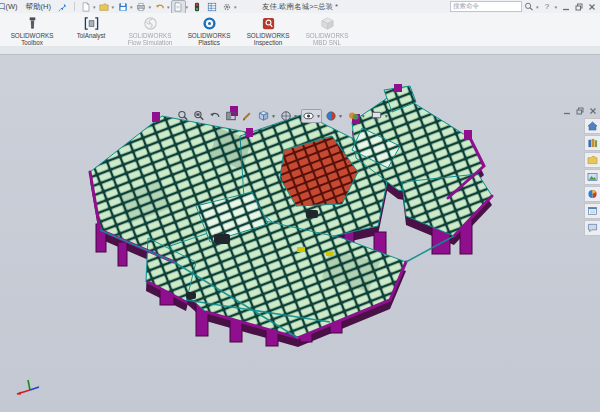  Describe the element at coordinates (226, 7) in the screenshot. I see `options-button` at that location.